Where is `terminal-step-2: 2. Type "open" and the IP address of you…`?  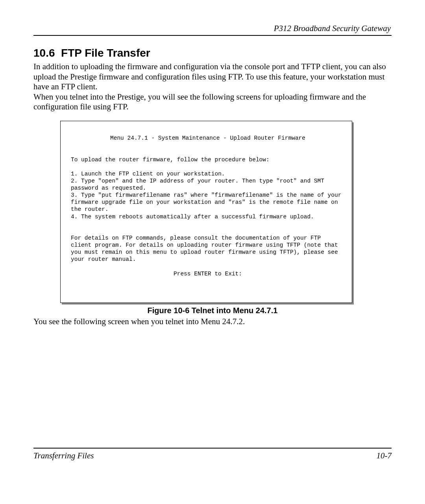 terminal-step-2: 2. Type "open" and the IP address of you… is located at coordinates (199, 185).